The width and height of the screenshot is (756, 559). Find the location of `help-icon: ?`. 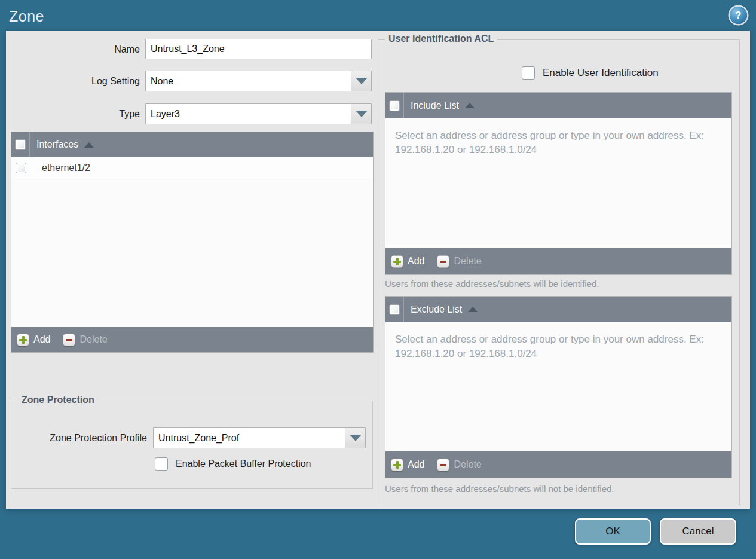

help-icon: ? is located at coordinates (739, 16).